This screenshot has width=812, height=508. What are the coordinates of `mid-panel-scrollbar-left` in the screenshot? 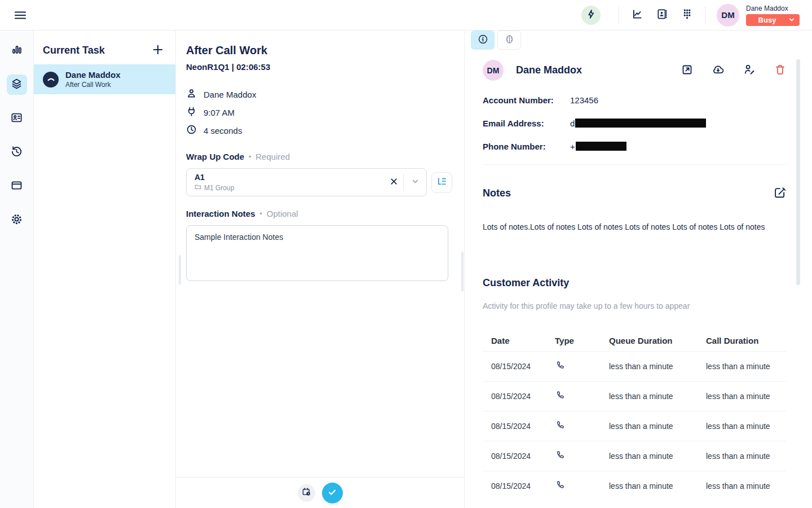 It's located at (180, 270).